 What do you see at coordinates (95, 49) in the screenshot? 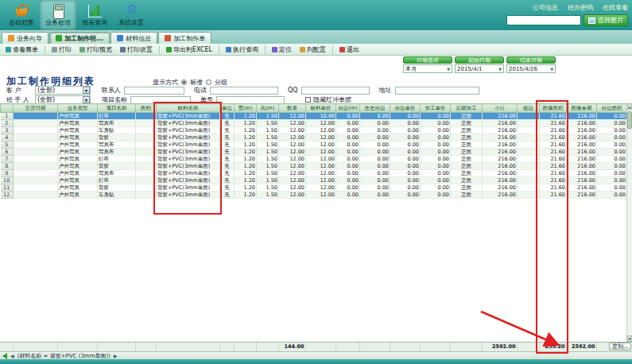
I see `toolbar-button-2: 打印预览` at bounding box center [95, 49].